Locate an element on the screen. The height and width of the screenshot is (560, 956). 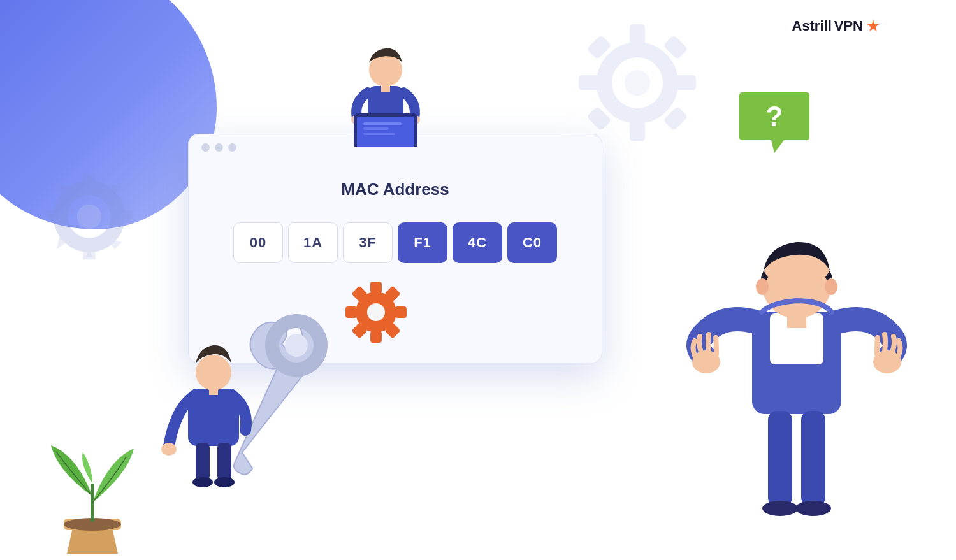
plant-illustration is located at coordinates (92, 490).